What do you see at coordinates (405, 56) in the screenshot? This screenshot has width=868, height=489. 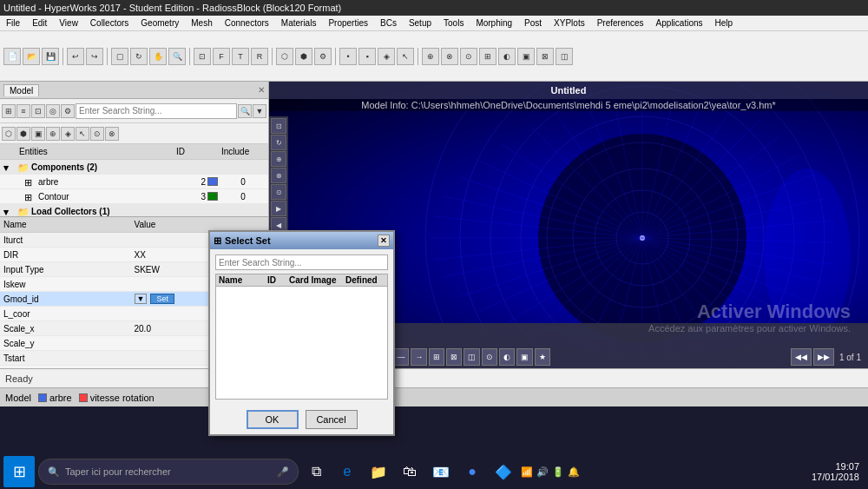 I see `toolbar-cursor: ↖` at bounding box center [405, 56].